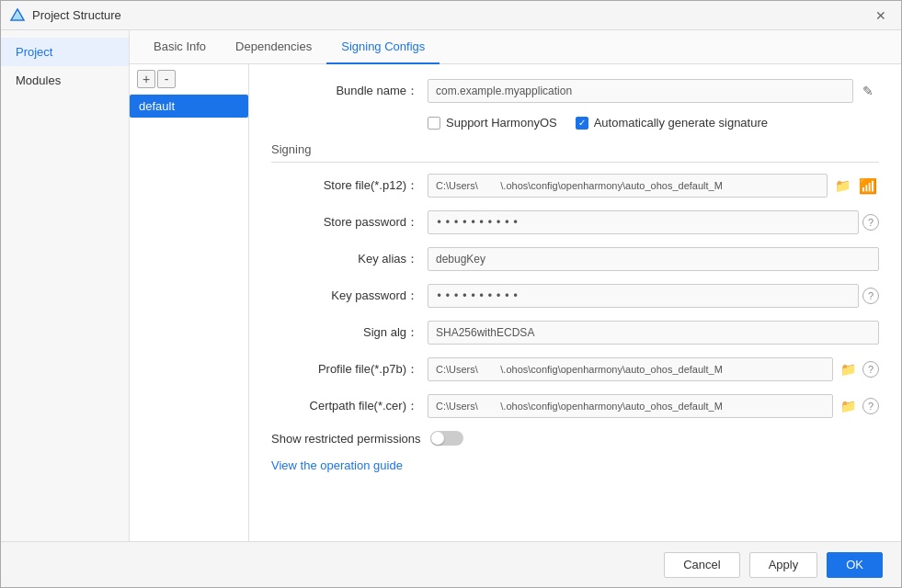  Describe the element at coordinates (653, 259) in the screenshot. I see `key-alias-input` at that location.